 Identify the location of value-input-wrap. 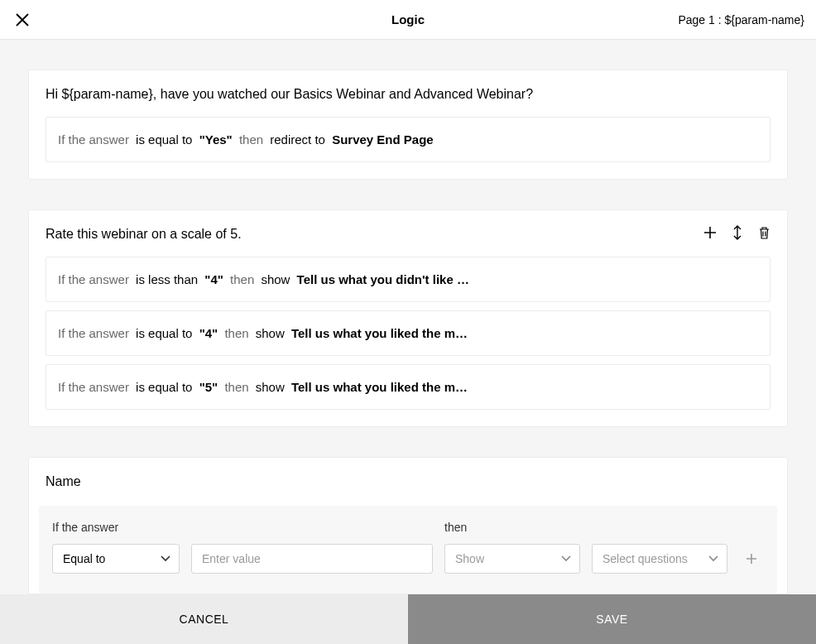
(312, 559).